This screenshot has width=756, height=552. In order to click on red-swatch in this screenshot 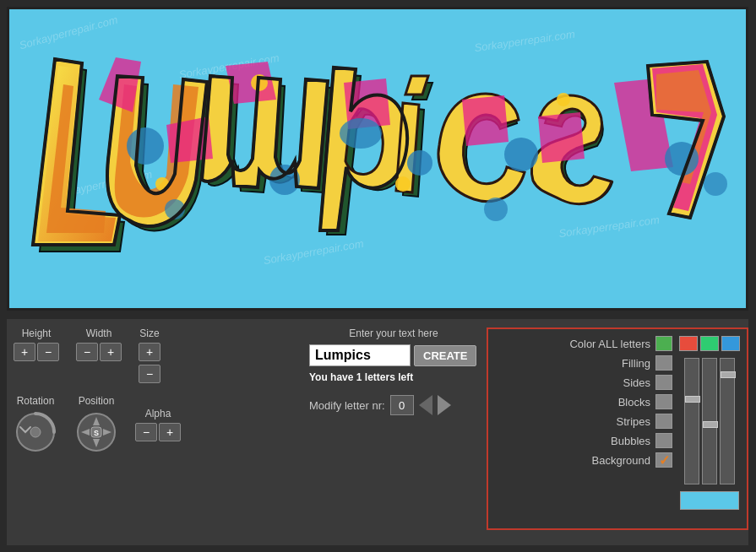, I will do `click(688, 344)`.